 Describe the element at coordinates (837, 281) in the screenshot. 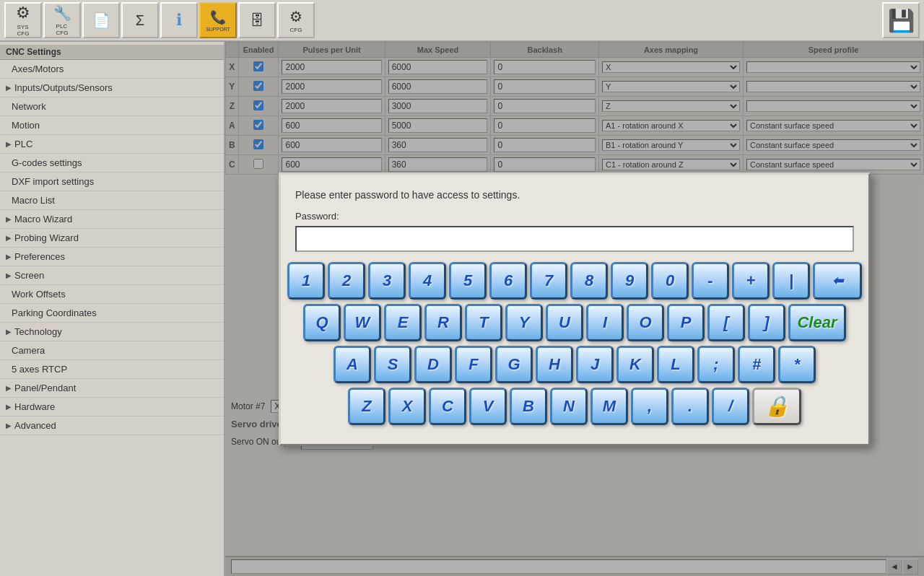

I see `backspace-key: ⬅` at that location.